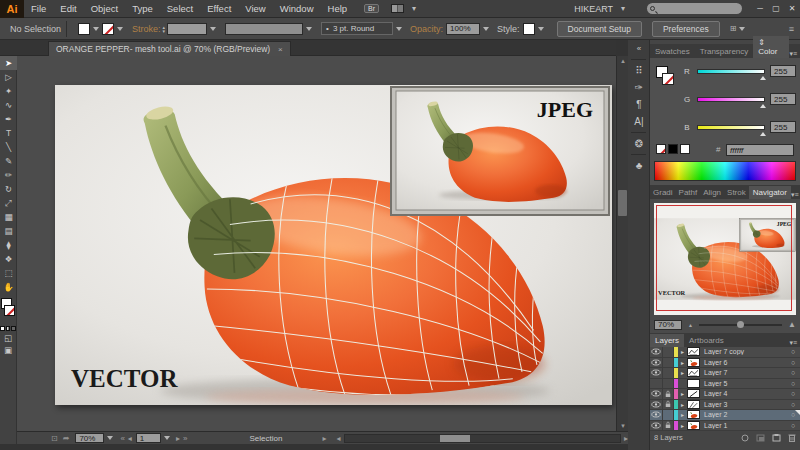 This screenshot has height=450, width=800. What do you see at coordinates (178, 438) in the screenshot?
I see `next-artboard-icon: ▸` at bounding box center [178, 438].